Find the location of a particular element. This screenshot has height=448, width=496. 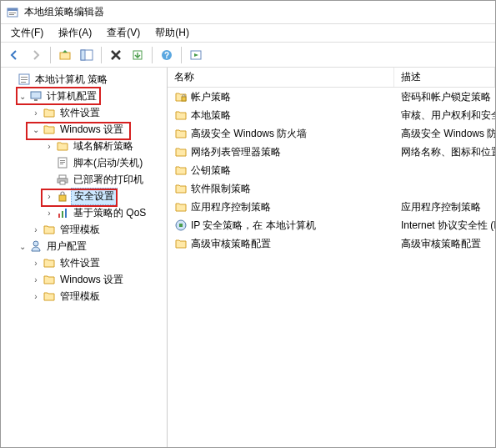

tree-user-admin-templates: › 管理模板 is located at coordinates (83, 296).